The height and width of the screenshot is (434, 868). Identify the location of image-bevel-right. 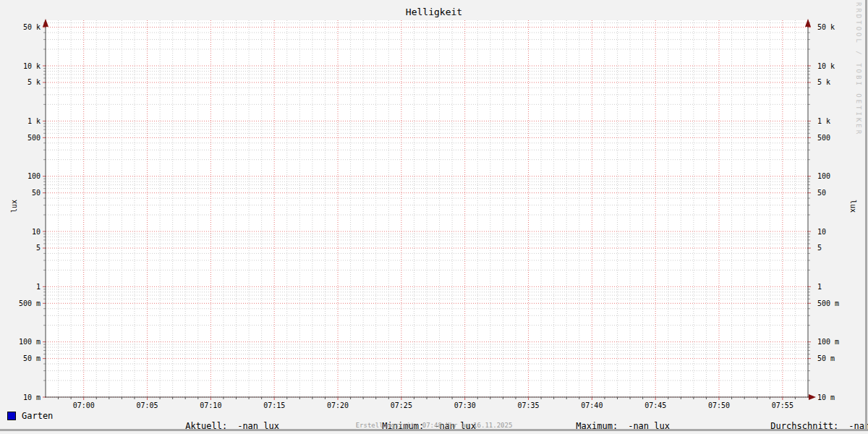
(867, 216).